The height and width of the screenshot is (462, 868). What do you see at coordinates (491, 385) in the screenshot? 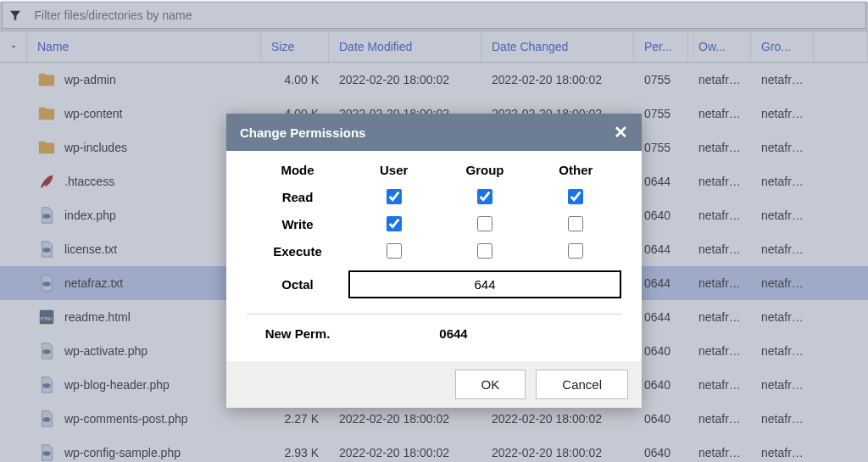
I see `ok-button: OK` at bounding box center [491, 385].